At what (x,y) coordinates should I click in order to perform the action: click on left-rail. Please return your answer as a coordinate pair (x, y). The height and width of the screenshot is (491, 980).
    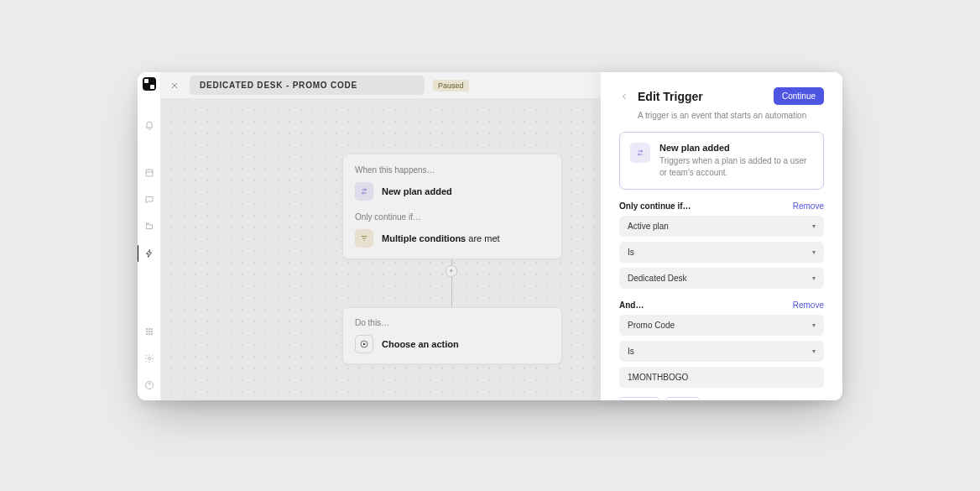
    Looking at the image, I should click on (149, 237).